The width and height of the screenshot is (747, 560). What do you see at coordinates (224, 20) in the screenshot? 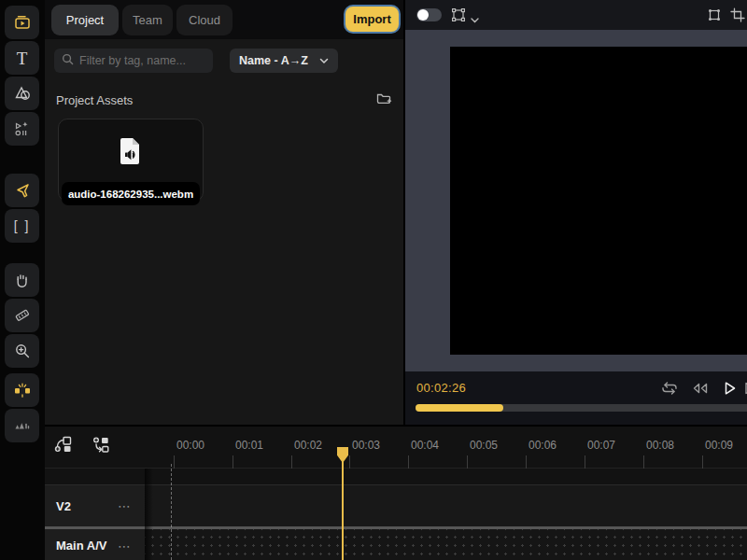
I see `library-tabstrip: Project Team Cloud Import` at bounding box center [224, 20].